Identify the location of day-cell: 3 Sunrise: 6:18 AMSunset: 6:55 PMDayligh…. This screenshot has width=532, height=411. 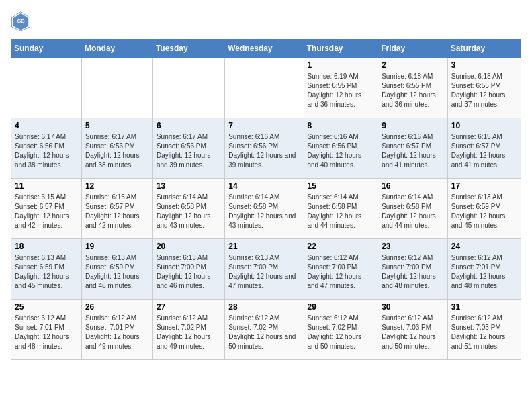
(484, 88).